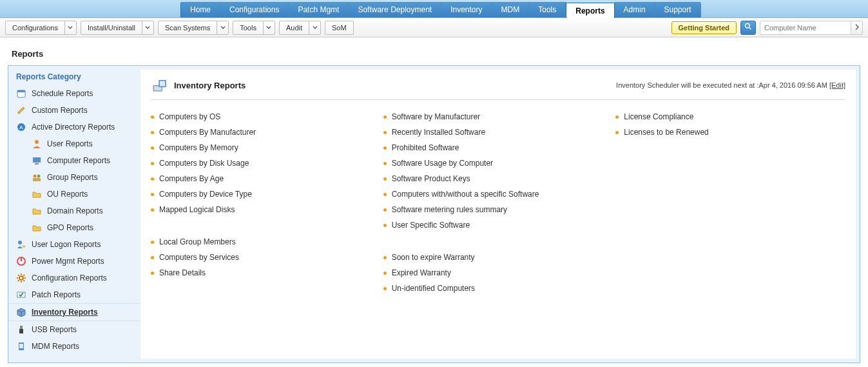 This screenshot has width=868, height=367. I want to click on tab-mdm: MDM, so click(511, 10).